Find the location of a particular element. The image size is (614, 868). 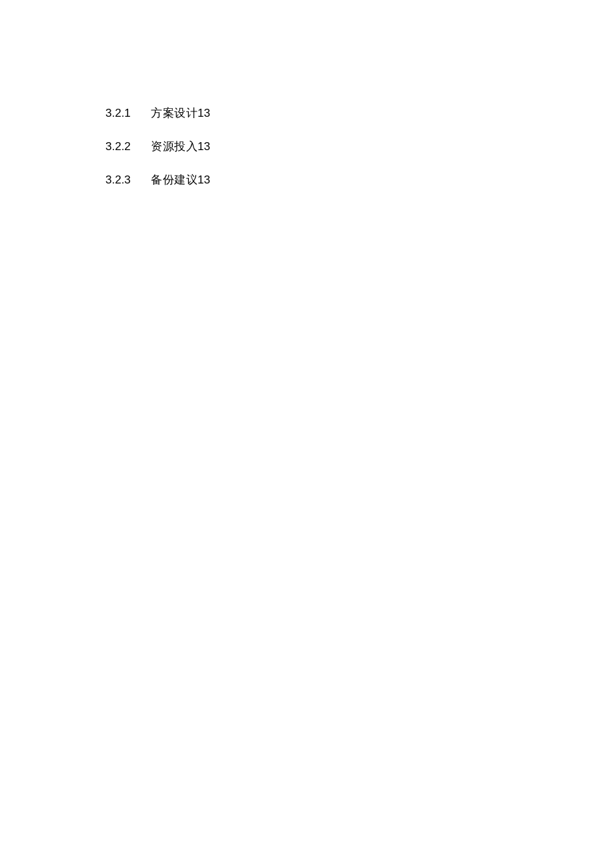

toc-entry: 3.2.3 备份建议13 is located at coordinates (360, 180).